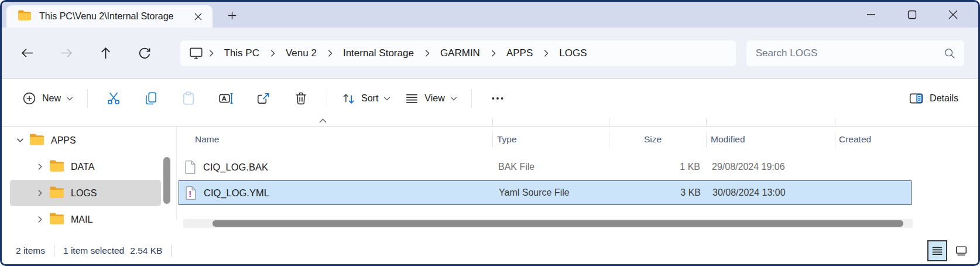  What do you see at coordinates (507, 139) in the screenshot?
I see `column-header-type: Type` at bounding box center [507, 139].